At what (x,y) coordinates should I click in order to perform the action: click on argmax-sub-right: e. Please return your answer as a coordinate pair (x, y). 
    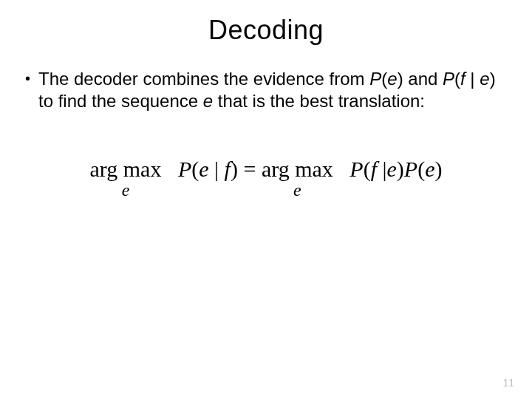
    Looking at the image, I should click on (297, 191).